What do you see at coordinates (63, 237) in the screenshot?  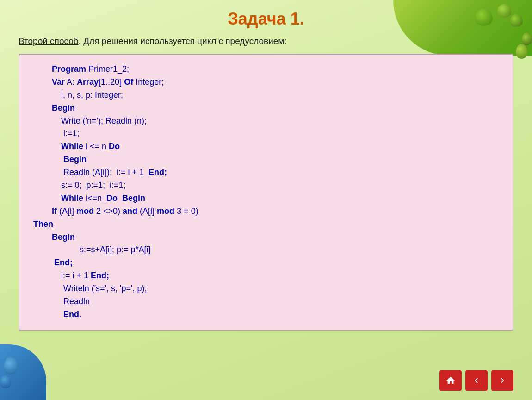 I see `kw-begin-3: Begin` at bounding box center [63, 237].